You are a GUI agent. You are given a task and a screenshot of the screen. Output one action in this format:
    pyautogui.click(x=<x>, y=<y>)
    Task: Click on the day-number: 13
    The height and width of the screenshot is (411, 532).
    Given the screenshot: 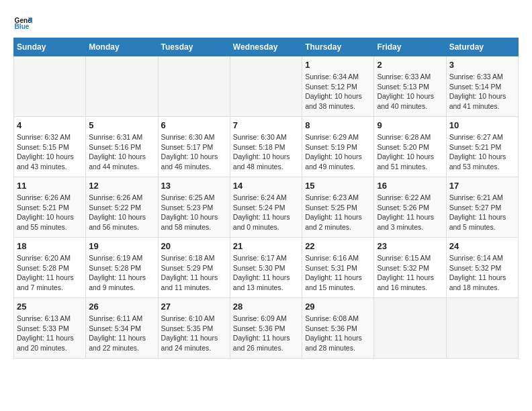 What is the action you would take?
    pyautogui.click(x=194, y=185)
    